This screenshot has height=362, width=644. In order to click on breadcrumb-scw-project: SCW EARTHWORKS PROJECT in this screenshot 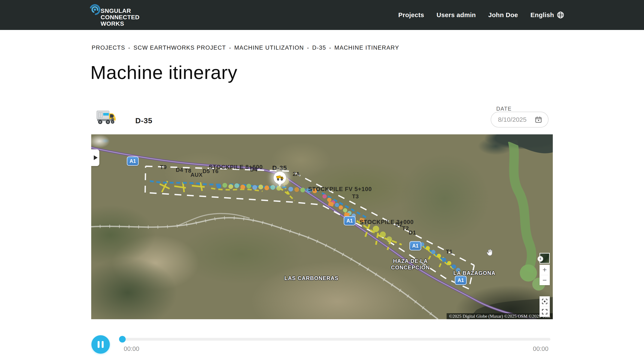, I will do `click(180, 48)`.